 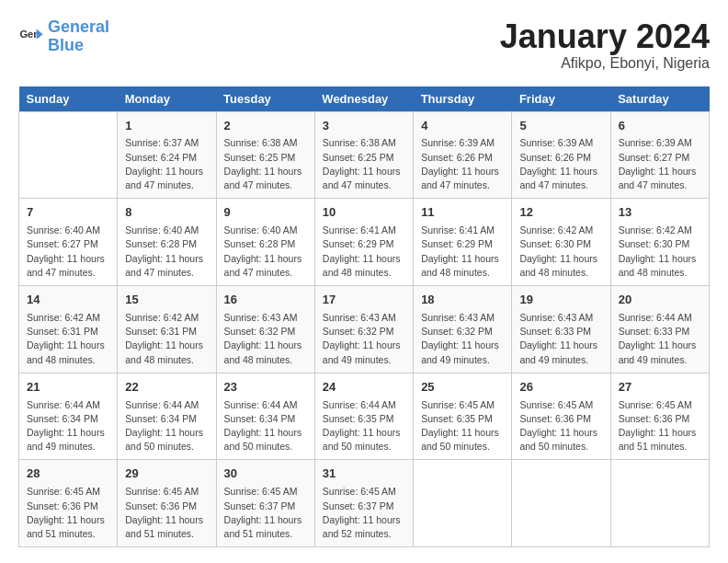 What do you see at coordinates (364, 416) in the screenshot?
I see `calendar-cell: 24Sunrise: 6:44 AM Sunset: 6:35 PM Dayli…` at bounding box center [364, 416].